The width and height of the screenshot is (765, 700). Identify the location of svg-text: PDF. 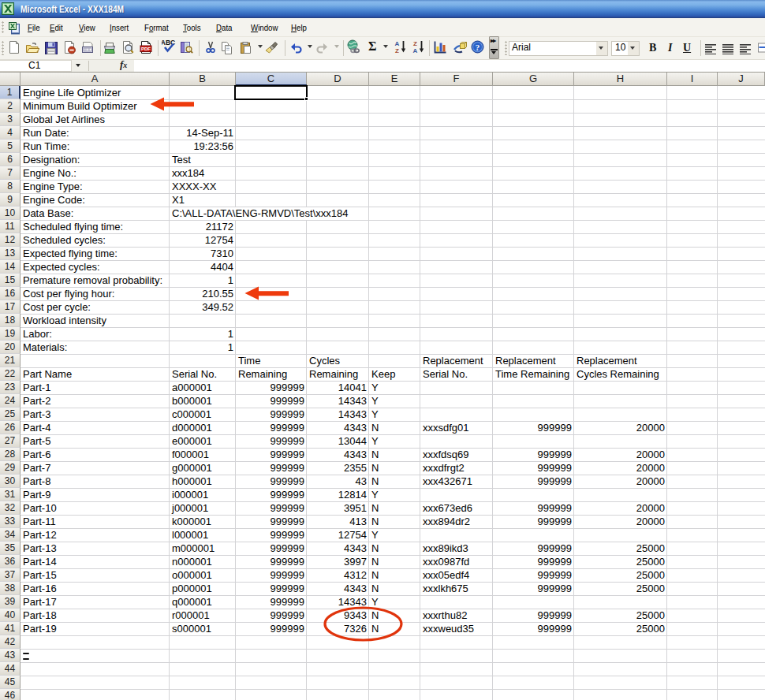
(146, 49).